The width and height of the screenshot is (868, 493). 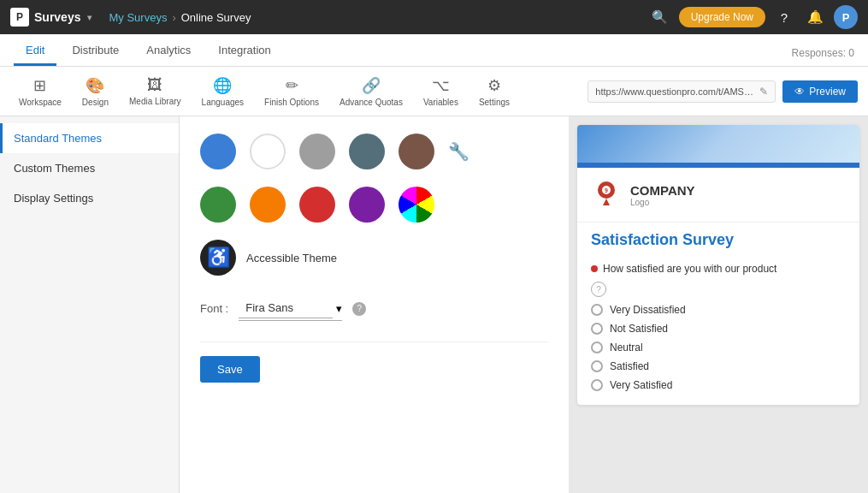 I want to click on survey-title-area: Satisfaction Survey, so click(x=718, y=240).